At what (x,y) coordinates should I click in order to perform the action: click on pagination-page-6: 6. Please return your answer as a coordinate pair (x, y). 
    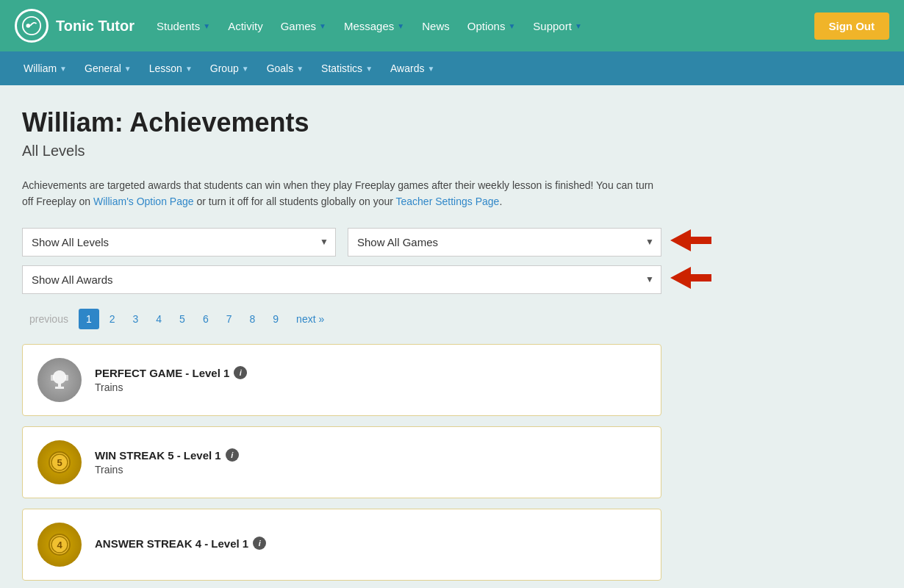
    Looking at the image, I should click on (206, 319).